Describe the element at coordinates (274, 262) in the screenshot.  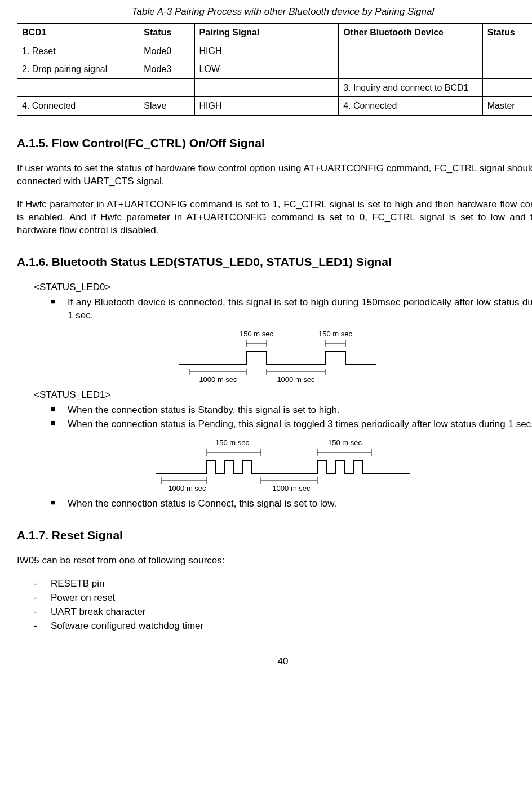
I see `heading-a16: A.1.6. Bluetooth Status LED(STATUS_LED0,…` at that location.